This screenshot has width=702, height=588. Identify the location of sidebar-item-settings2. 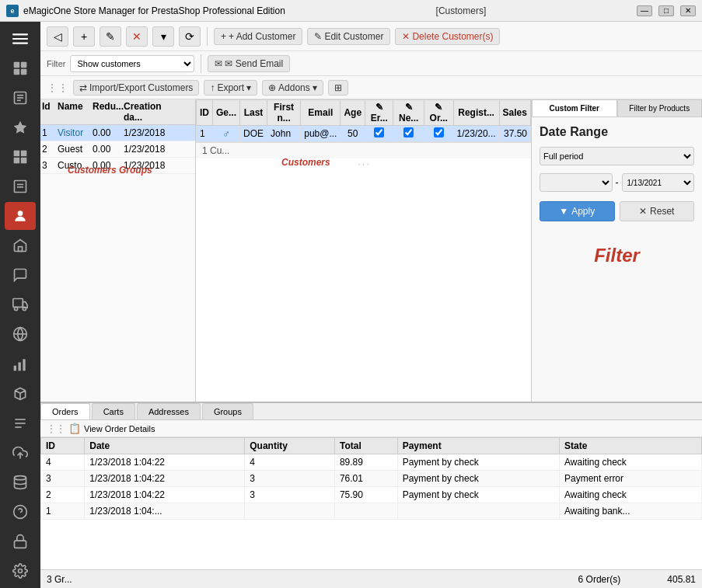
(20, 423).